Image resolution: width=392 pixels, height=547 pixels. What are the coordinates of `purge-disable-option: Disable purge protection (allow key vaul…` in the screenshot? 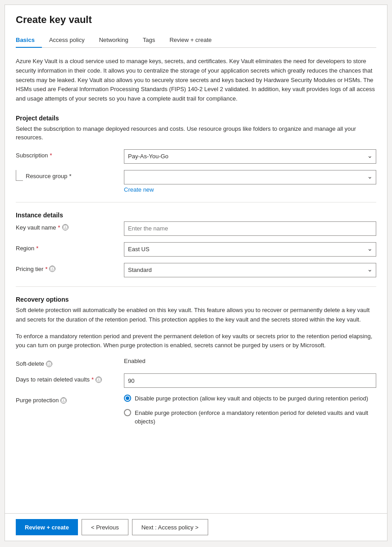 It's located at (250, 399).